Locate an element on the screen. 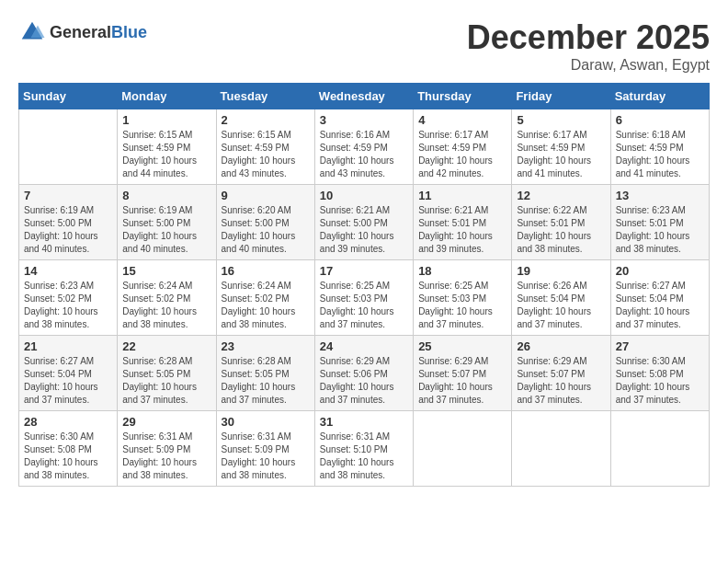  day-number: 25 is located at coordinates (462, 346).